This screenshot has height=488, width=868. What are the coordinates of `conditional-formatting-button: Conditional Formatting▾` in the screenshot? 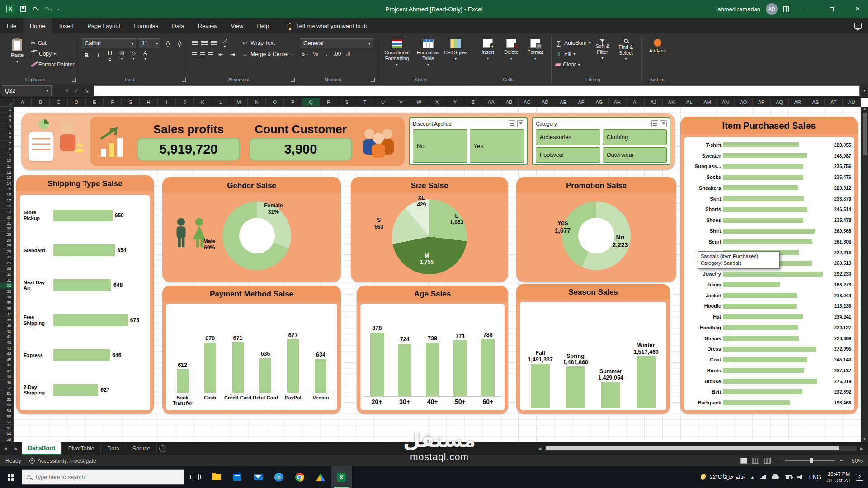 It's located at (397, 52).